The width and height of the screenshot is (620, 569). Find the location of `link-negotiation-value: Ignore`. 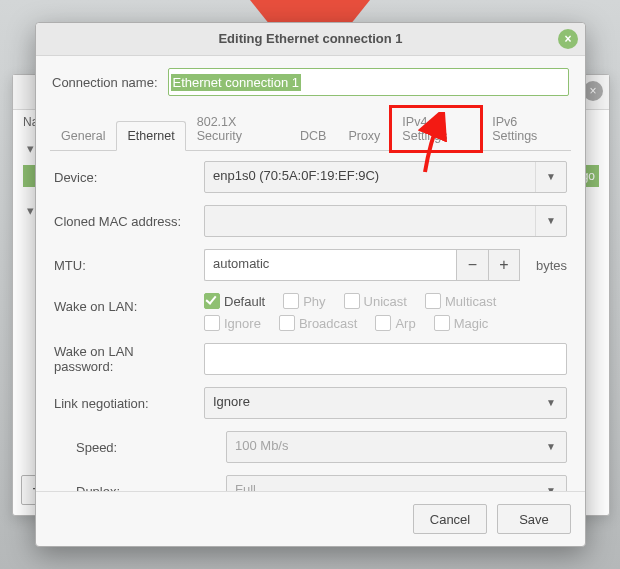

link-negotiation-value: Ignore is located at coordinates (232, 402).